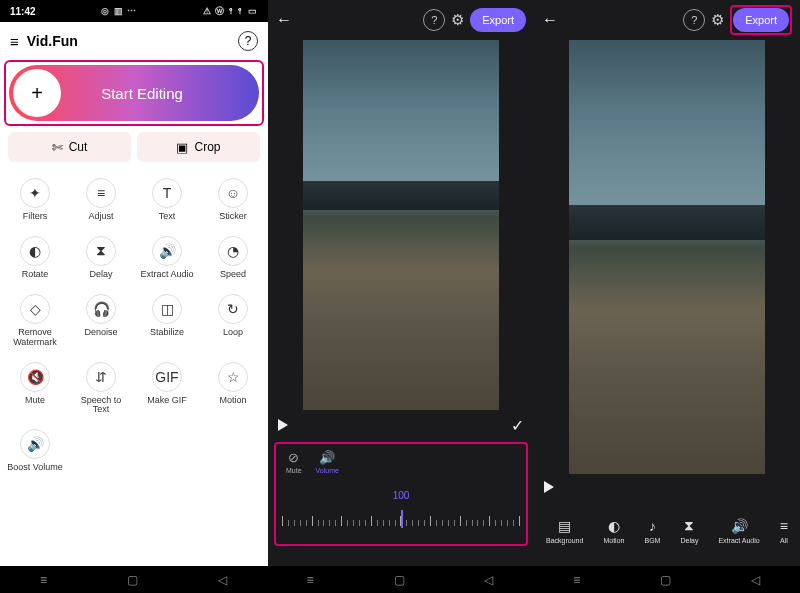 Image resolution: width=800 pixels, height=593 pixels. Describe the element at coordinates (738, 531) in the screenshot. I see `editor-tool-extract-audio: 🔊Extract Audio` at that location.